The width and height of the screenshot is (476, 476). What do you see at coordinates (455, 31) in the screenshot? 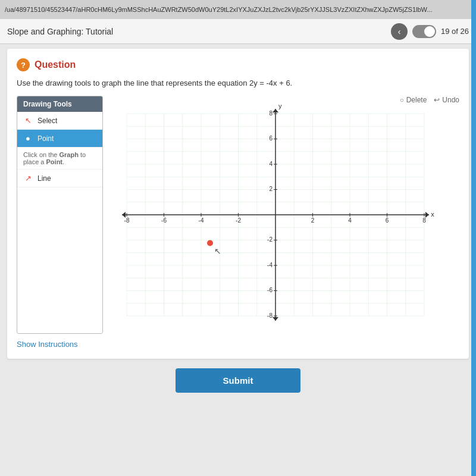
I see `page-count: 19 of 26` at bounding box center [455, 31].